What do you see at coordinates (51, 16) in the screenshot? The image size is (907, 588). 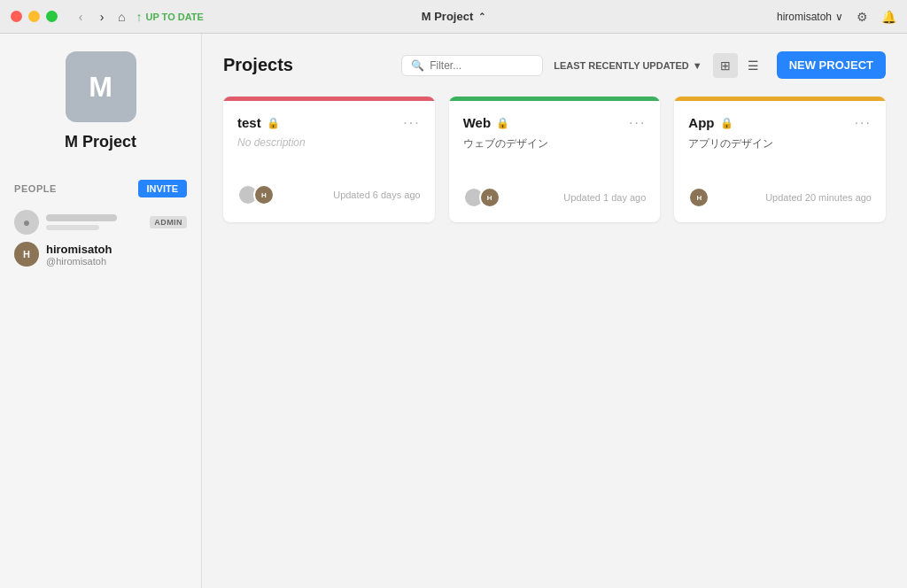 I see `maximize-button` at bounding box center [51, 16].